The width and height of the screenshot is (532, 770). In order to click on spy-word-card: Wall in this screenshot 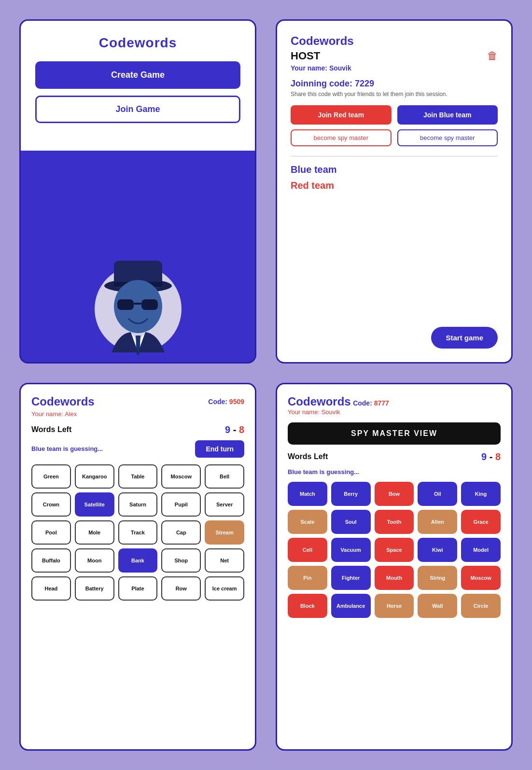, I will do `click(437, 606)`.